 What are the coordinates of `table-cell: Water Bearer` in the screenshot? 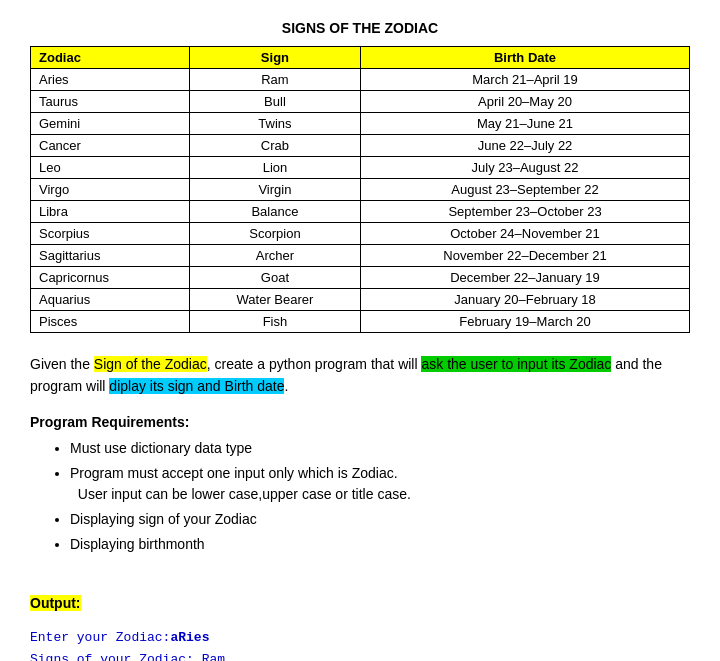 It's located at (274, 300).